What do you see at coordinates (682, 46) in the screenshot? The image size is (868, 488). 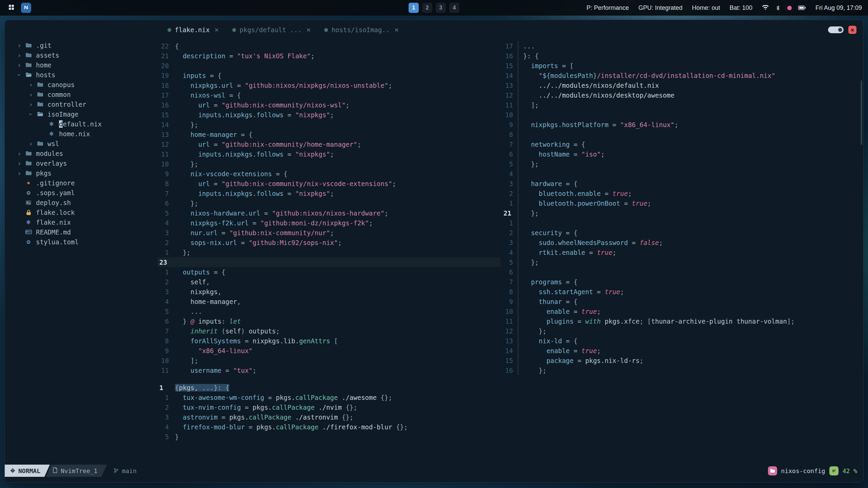 I see `code-line: 17...` at bounding box center [682, 46].